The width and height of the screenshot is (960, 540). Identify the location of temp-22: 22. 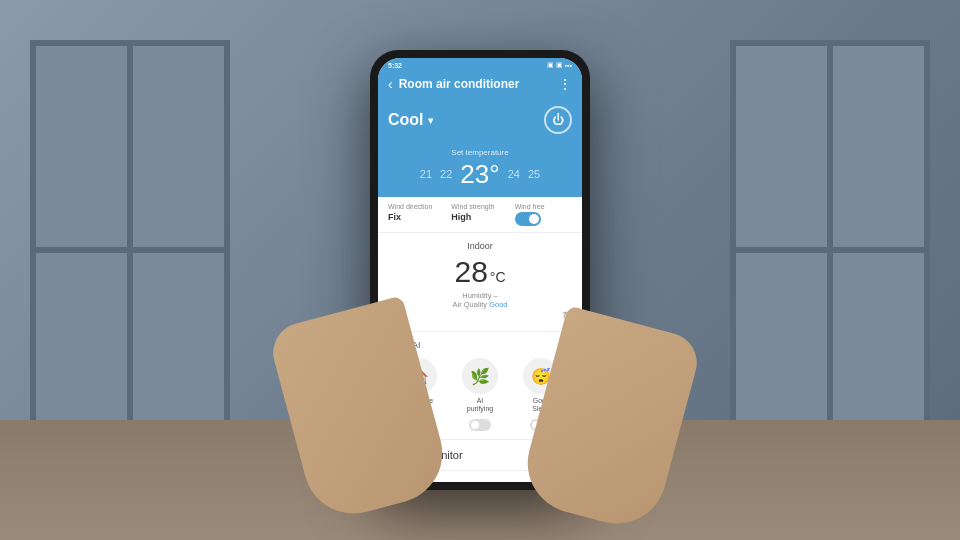
(446, 174).